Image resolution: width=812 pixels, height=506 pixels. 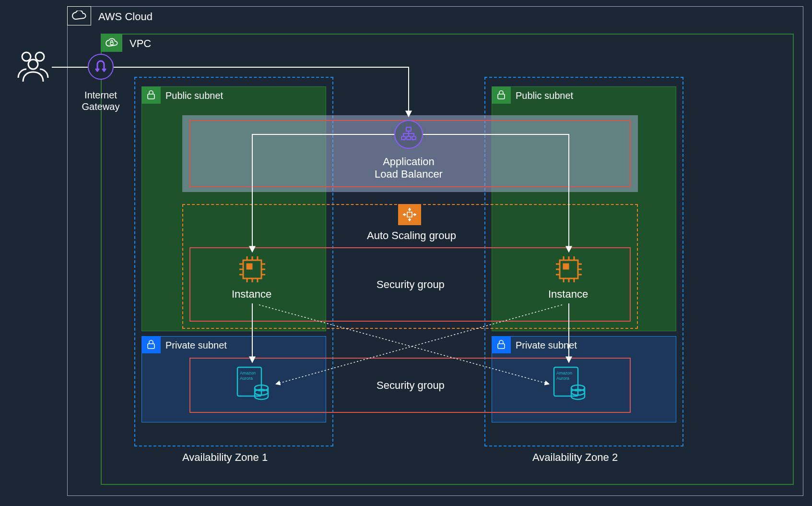 I want to click on internet-gateway-icon, so click(x=101, y=67).